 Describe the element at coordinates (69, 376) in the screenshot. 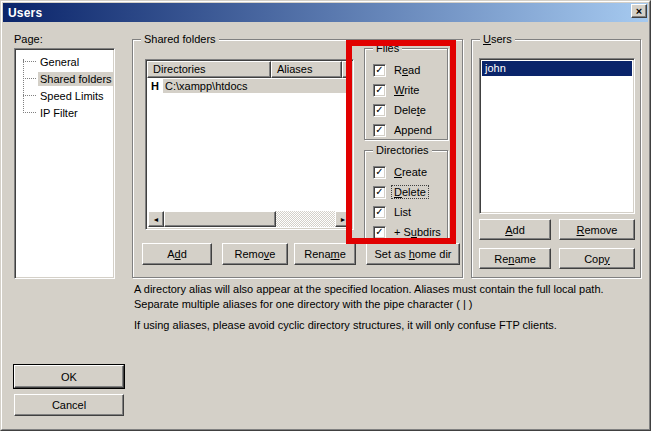

I see `ok-button: OK` at that location.